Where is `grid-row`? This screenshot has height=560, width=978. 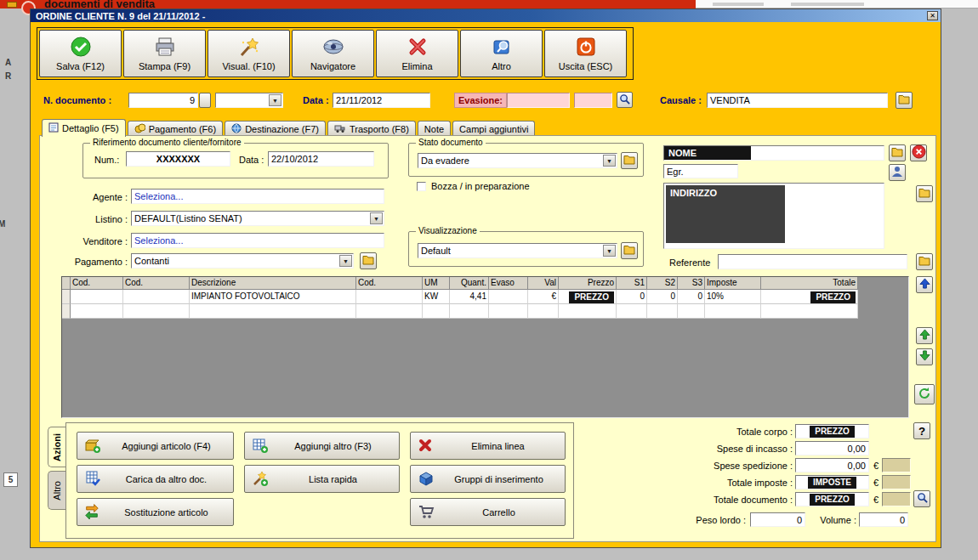 grid-row is located at coordinates (485, 311).